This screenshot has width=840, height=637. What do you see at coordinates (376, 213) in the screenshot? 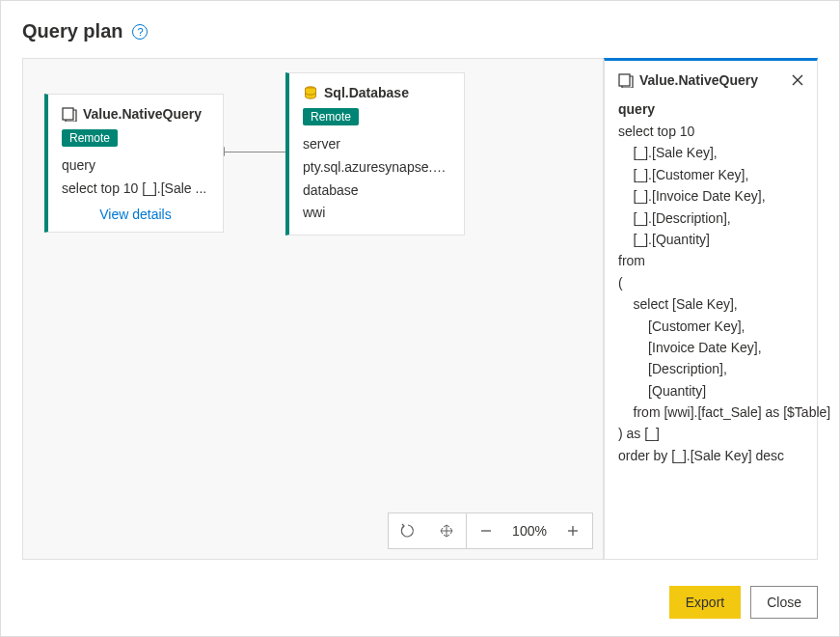
I see `node-field-value: wwi` at bounding box center [376, 213].